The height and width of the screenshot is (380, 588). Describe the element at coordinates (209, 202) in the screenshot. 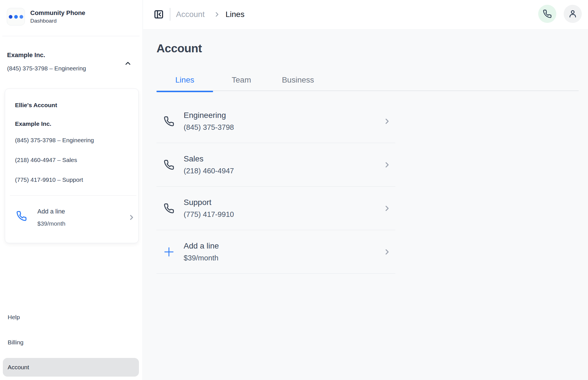

I see `line-name: Support` at that location.